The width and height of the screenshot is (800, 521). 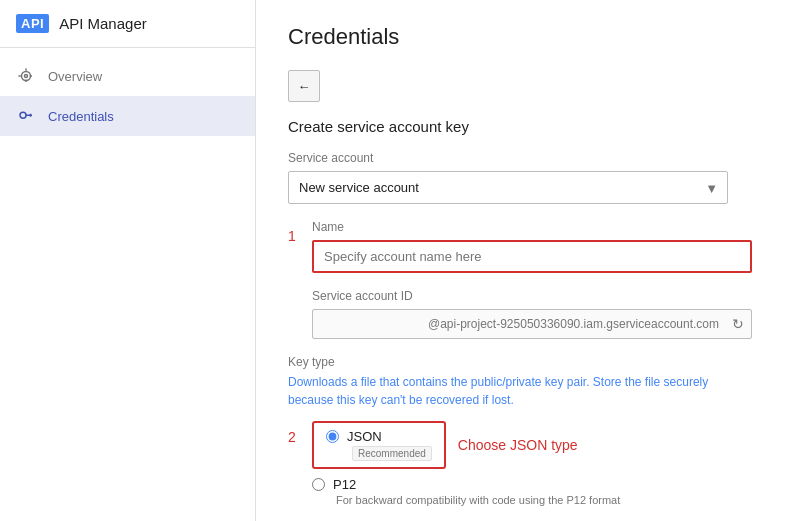 I want to click on p12-radio-option: P12, so click(x=334, y=484).